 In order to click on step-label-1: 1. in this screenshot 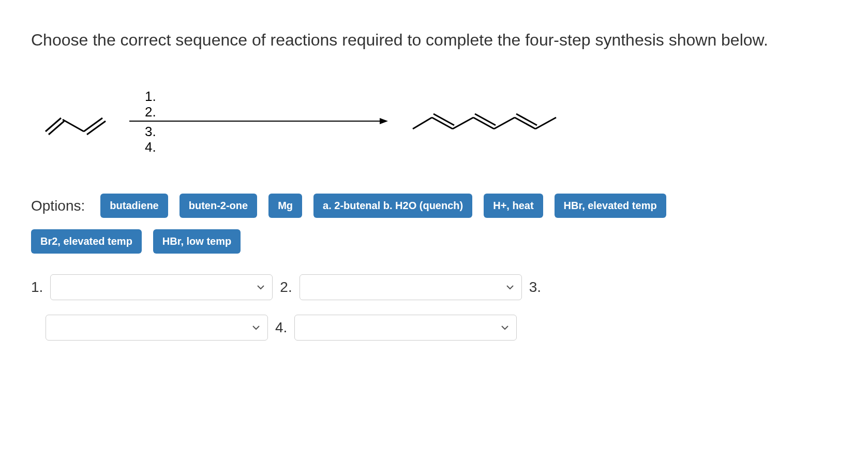, I will do `click(151, 97)`.